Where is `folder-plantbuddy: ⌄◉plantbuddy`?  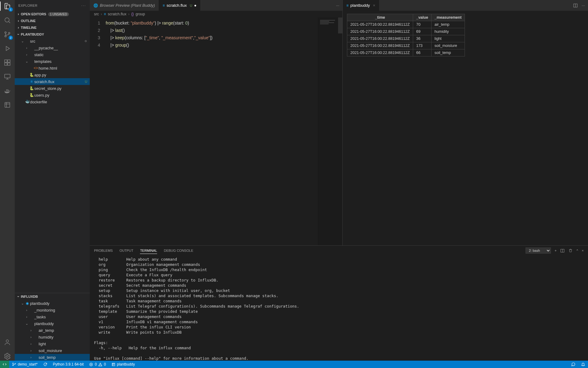
folder-plantbuddy: ⌄◉plantbuddy is located at coordinates (52, 303).